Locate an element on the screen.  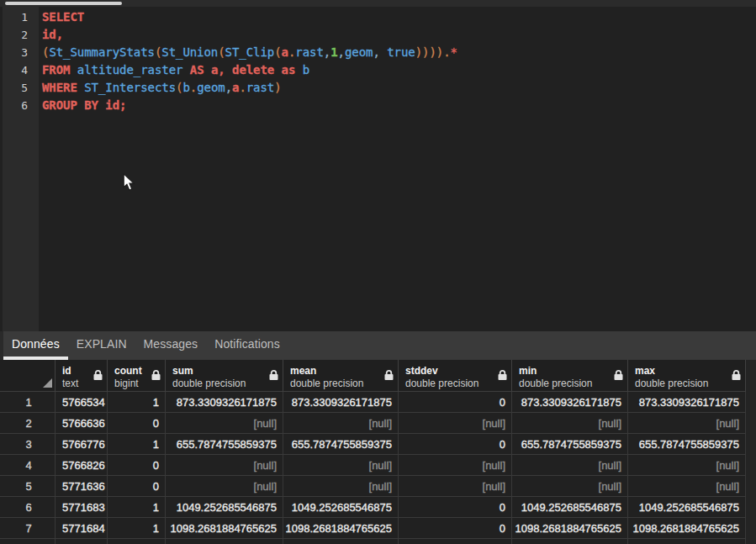
lock-icon is located at coordinates (274, 377).